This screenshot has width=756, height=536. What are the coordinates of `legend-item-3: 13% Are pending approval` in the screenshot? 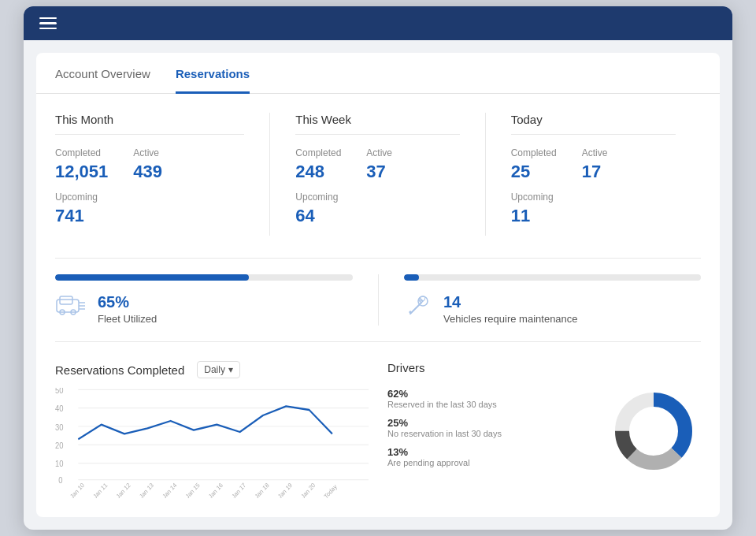 It's located at (489, 457).